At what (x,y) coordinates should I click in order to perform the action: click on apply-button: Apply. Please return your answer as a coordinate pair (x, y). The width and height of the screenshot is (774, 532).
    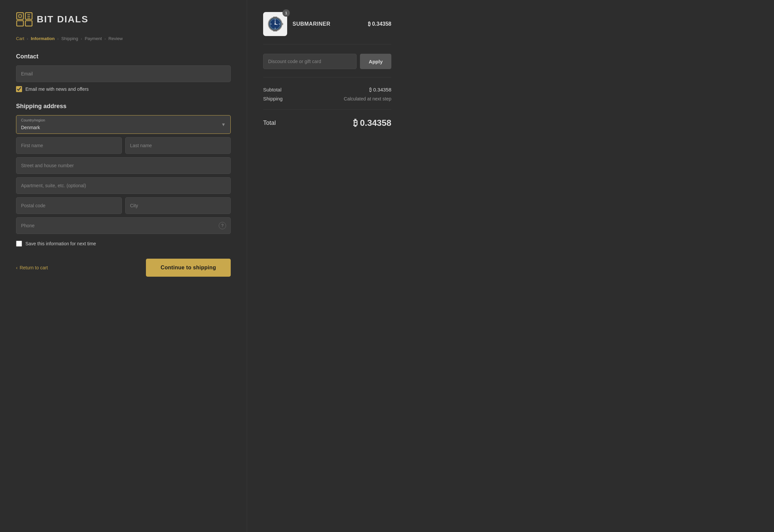
    Looking at the image, I should click on (376, 61).